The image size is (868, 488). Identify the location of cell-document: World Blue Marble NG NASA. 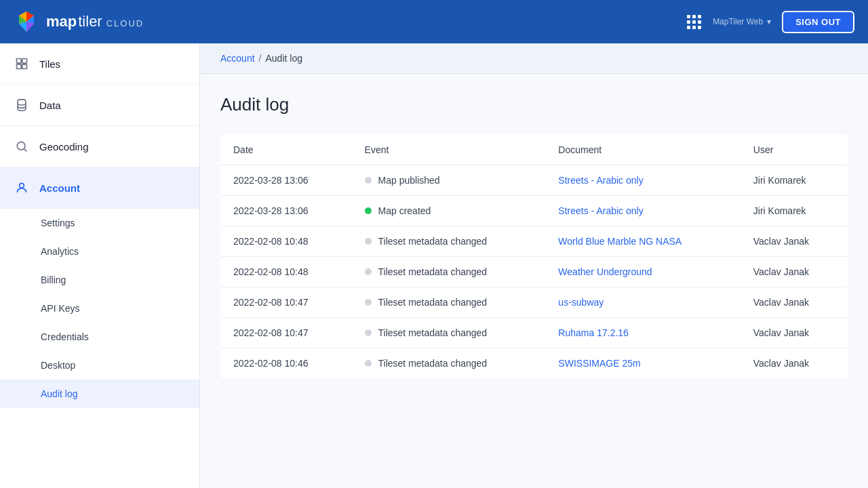
(643, 241).